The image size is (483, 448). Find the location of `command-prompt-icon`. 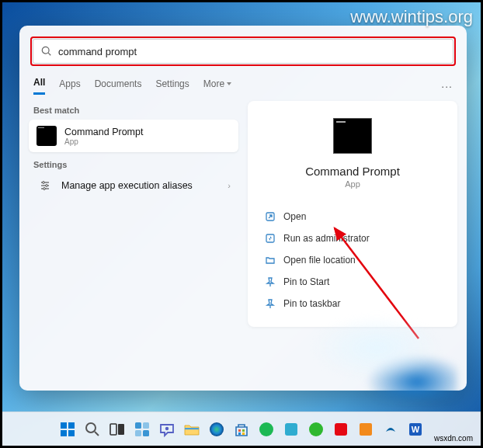

command-prompt-icon is located at coordinates (47, 136).